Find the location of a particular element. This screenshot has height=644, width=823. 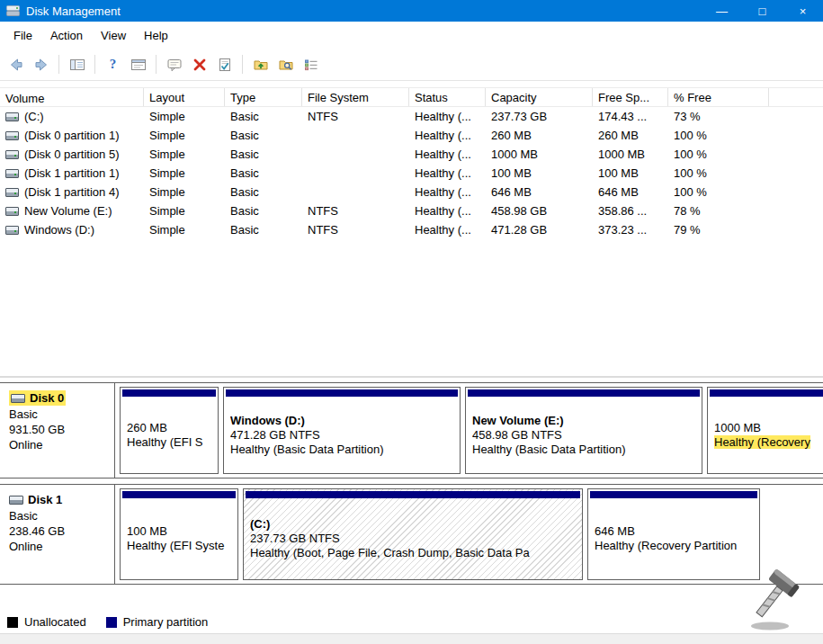

partition-status: Healthy (Recovery Partition is located at coordinates (674, 546).